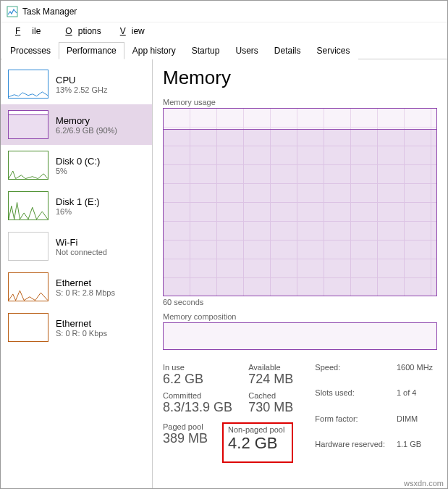  I want to click on watermark: wsxdn.com, so click(424, 483).